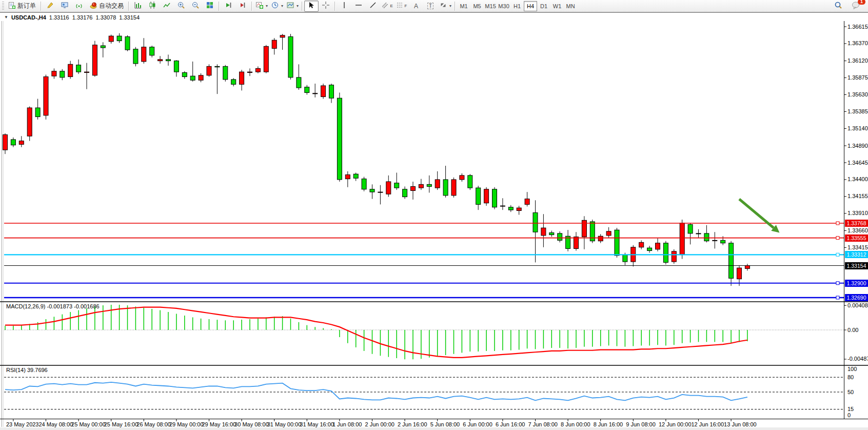 The image size is (868, 430). Describe the element at coordinates (79, 6) in the screenshot. I see `signals-button` at that location.